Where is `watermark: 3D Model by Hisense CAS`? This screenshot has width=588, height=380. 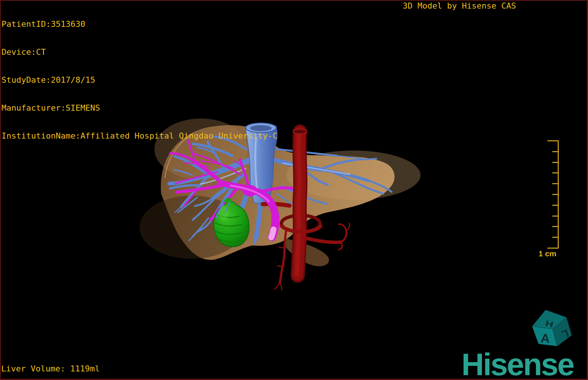 watermark: 3D Model by Hisense CAS is located at coordinates (459, 6).